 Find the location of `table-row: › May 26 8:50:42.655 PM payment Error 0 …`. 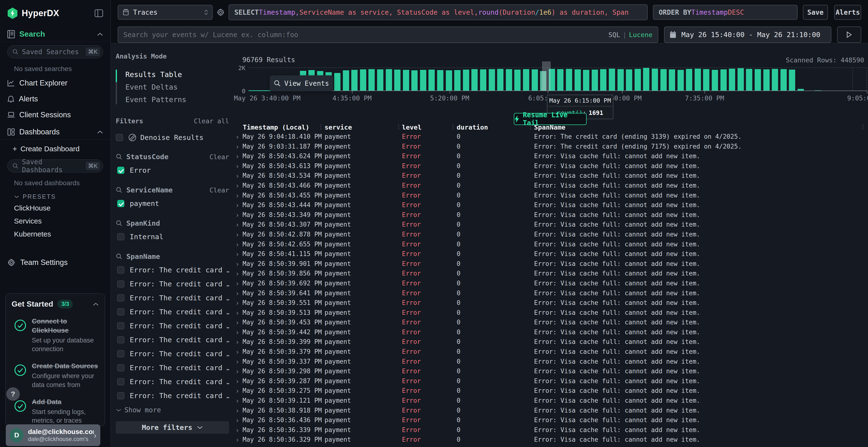

table-row: › May 26 8:50:42.655 PM payment Error 0 … is located at coordinates (551, 244).